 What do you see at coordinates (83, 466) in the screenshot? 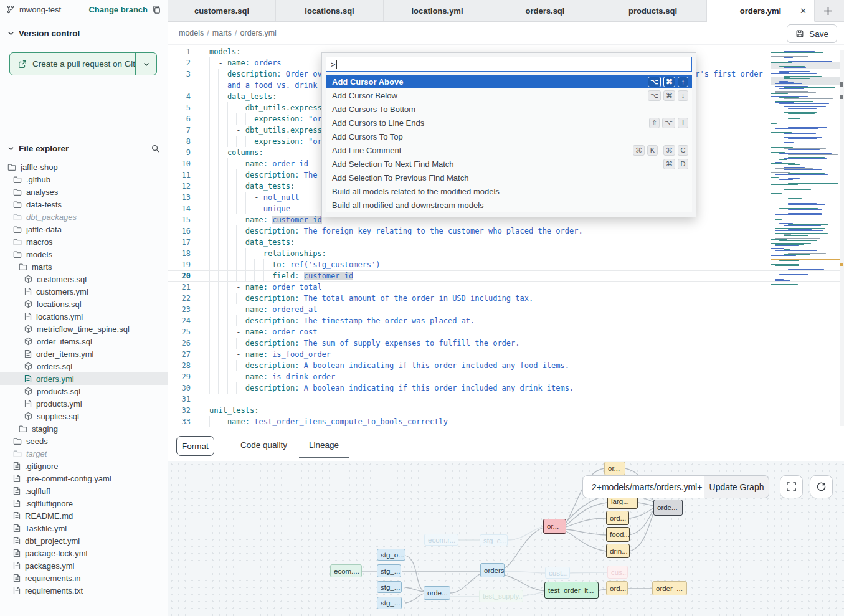
I see `tree-item--gitignore: .gitignore` at bounding box center [83, 466].